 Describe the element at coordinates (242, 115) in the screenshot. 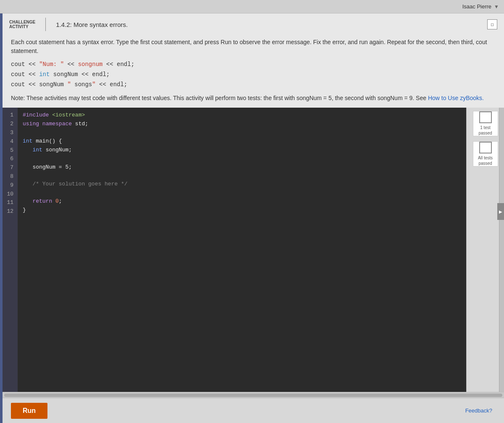

I see `code-editor-line-1: #include <iostream>` at that location.